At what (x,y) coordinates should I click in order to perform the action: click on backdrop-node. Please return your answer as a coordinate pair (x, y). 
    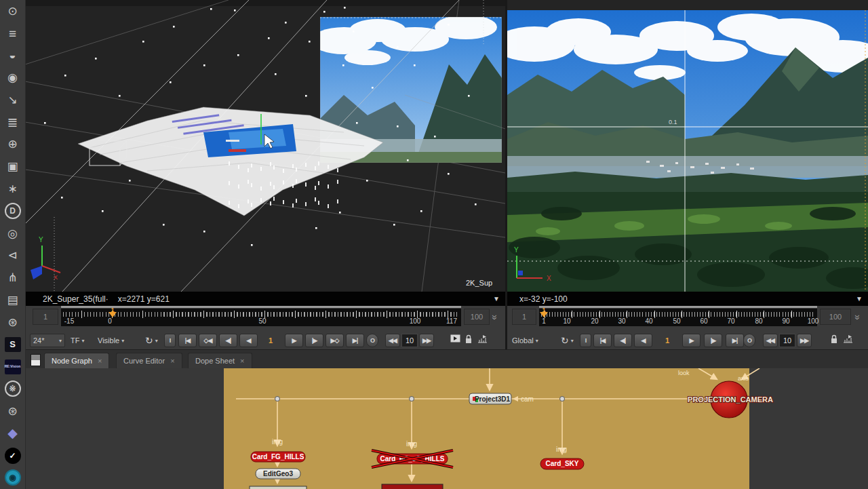
    Looking at the image, I should click on (487, 429).